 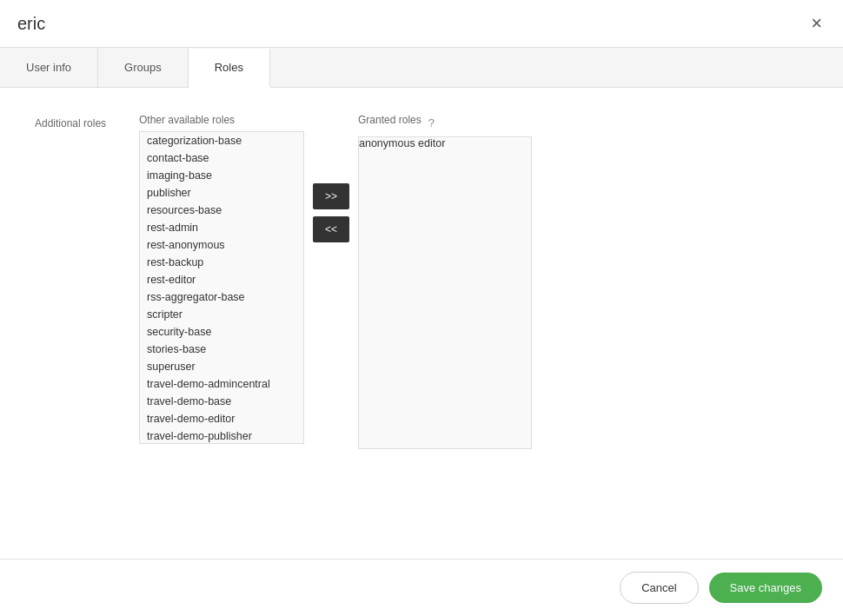 What do you see at coordinates (222, 158) in the screenshot?
I see `list-item: contact-base` at bounding box center [222, 158].